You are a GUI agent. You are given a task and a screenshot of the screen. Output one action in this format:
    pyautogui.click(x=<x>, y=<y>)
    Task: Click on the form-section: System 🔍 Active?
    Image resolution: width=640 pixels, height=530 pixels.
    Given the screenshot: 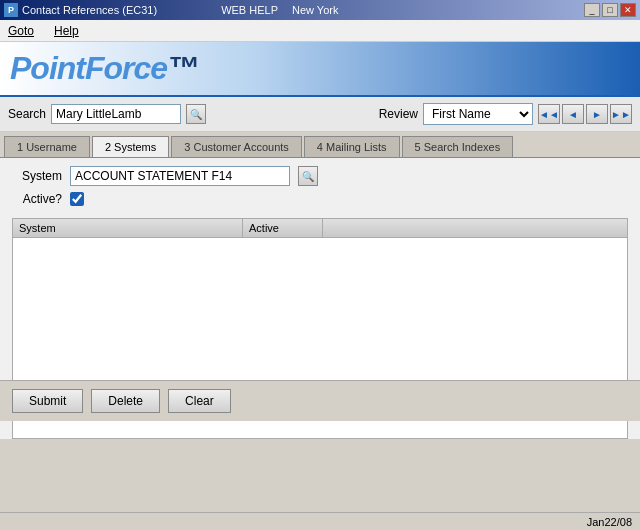 What is the action you would take?
    pyautogui.click(x=320, y=186)
    